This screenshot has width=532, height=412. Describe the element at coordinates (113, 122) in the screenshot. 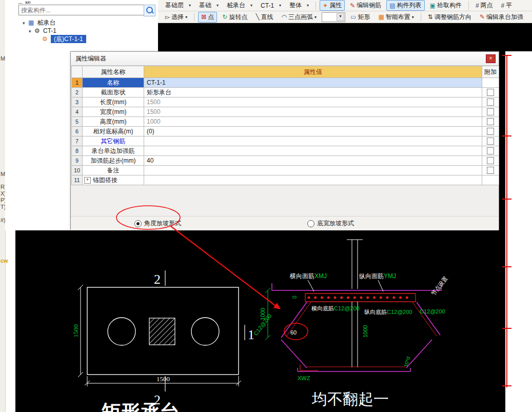

I see `property-name: 高度(mm)` at that location.